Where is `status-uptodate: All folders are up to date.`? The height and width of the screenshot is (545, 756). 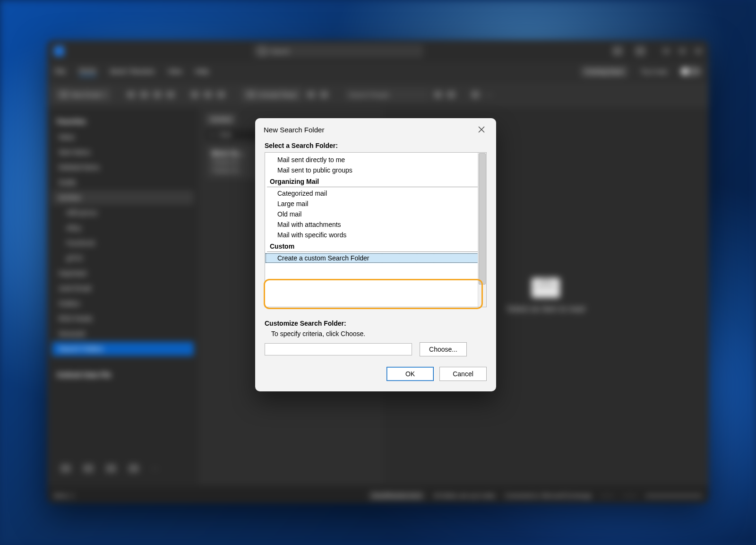 status-uptodate: All folders are up to date. is located at coordinates (465, 496).